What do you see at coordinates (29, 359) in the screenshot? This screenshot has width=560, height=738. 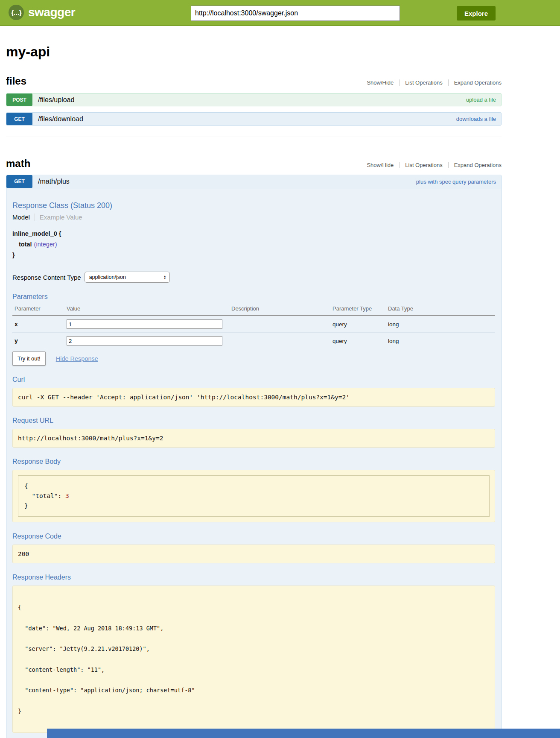 I see `try-it-out-button: Try it out!` at bounding box center [29, 359].